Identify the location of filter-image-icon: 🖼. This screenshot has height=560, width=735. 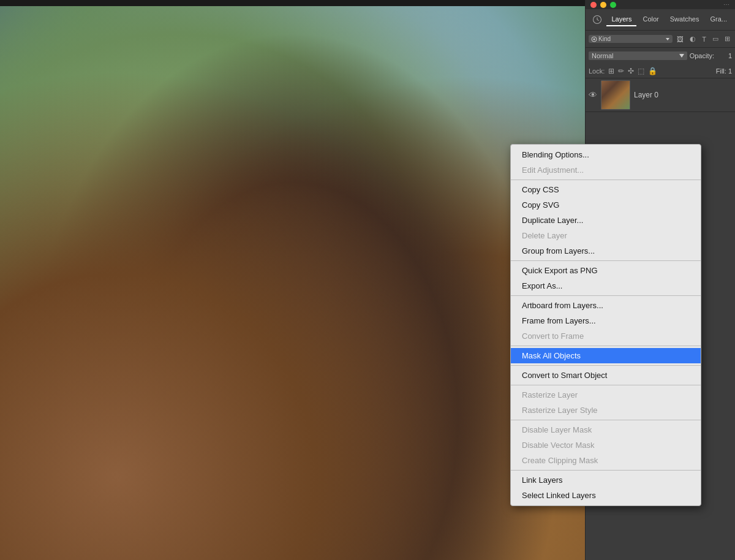
(680, 39).